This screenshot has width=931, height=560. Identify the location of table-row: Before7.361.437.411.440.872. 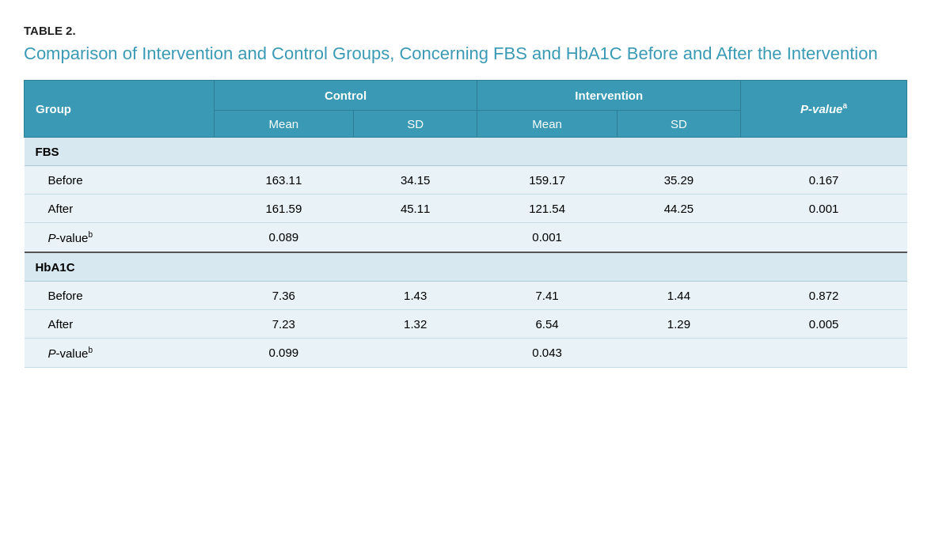
(466, 295).